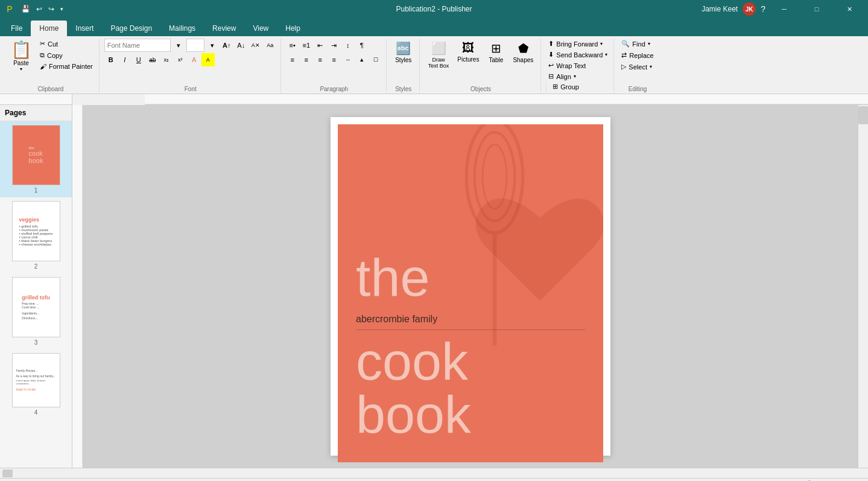 Image resolution: width=868 pixels, height=481 pixels. I want to click on thumb3-title: grilled tofu, so click(36, 298).